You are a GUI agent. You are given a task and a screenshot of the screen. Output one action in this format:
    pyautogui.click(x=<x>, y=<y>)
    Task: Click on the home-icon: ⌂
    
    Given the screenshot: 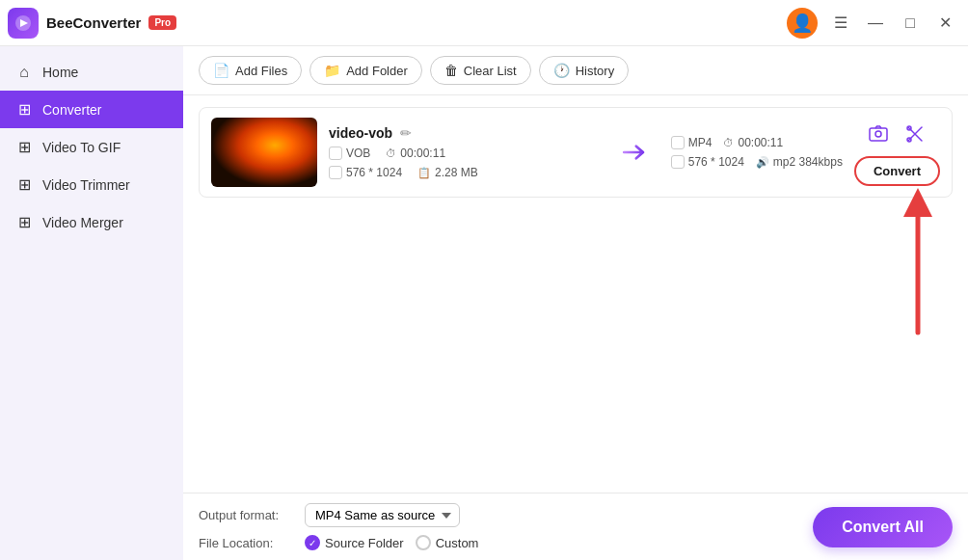 What is the action you would take?
    pyautogui.click(x=24, y=72)
    